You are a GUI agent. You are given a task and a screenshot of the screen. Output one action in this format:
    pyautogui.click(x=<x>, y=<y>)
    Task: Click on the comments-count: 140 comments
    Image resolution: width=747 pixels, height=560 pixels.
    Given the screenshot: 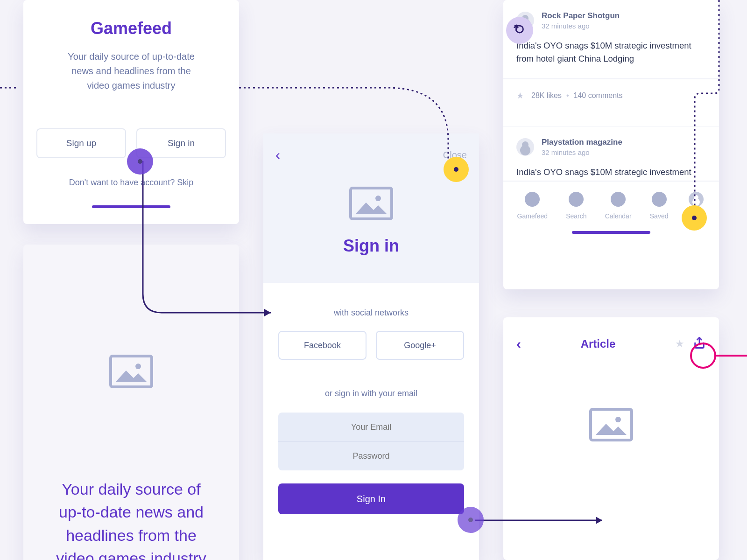 What is the action you would take?
    pyautogui.click(x=599, y=96)
    